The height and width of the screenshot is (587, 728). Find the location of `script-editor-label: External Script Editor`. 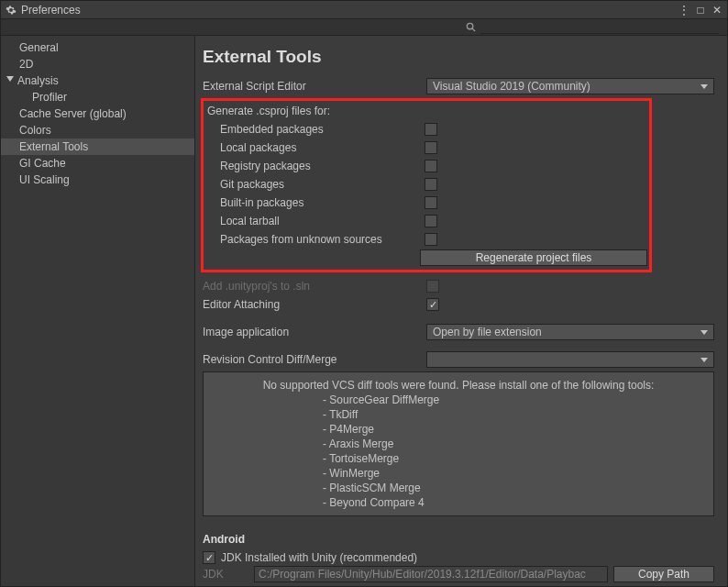

script-editor-label: External Script Editor is located at coordinates (314, 86).